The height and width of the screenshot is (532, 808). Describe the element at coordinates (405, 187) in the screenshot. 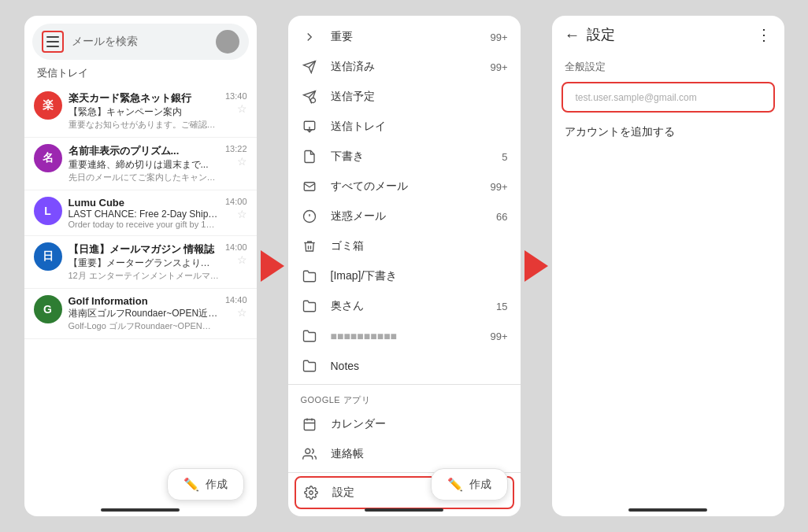

I see `menu-item-all: すべてのメール 99+` at that location.